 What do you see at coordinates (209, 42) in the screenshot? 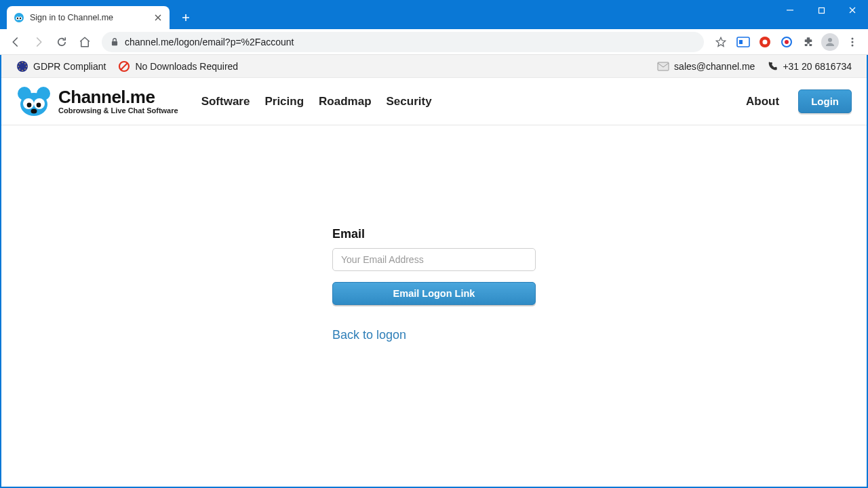
I see `omnibox-url: channel.me/logon/email?p=%2Faccount` at bounding box center [209, 42].